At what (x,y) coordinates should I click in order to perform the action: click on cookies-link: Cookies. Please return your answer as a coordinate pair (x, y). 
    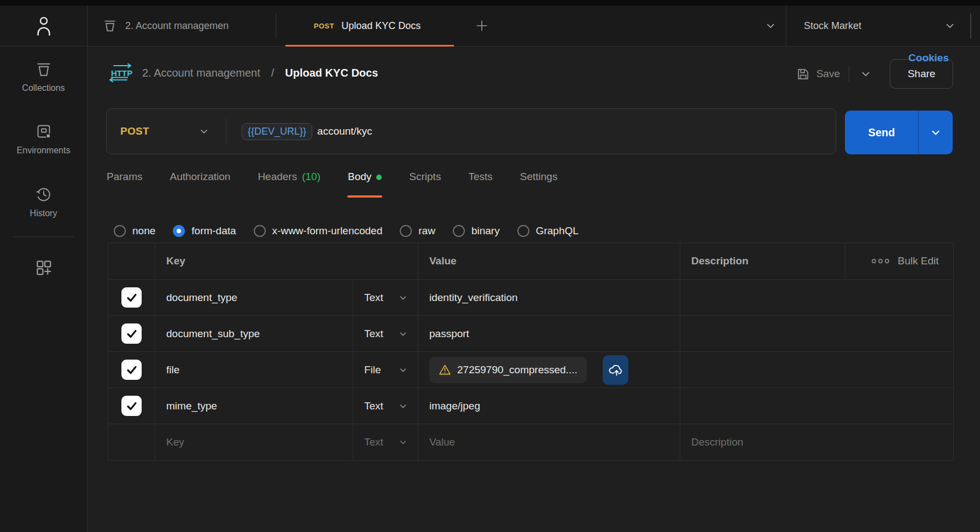
    Looking at the image, I should click on (929, 58).